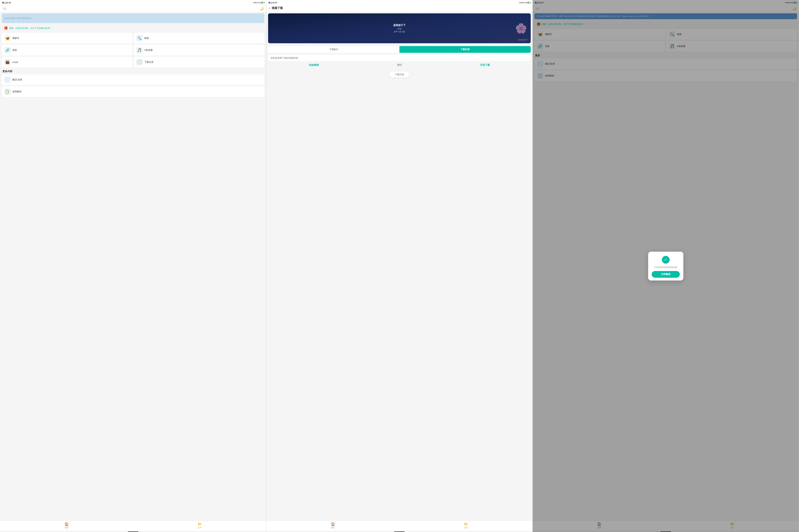 The height and width of the screenshot is (532, 799). What do you see at coordinates (17, 92) in the screenshot?
I see `tutorial-label-1: 使用教程` at bounding box center [17, 92].